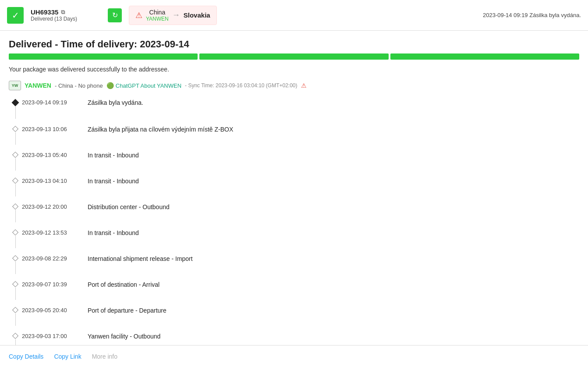 The image size is (588, 367). What do you see at coordinates (294, 290) in the screenshot?
I see `event-row: 2023-09-07 10:39Port of destination - Ar…` at bounding box center [294, 290].